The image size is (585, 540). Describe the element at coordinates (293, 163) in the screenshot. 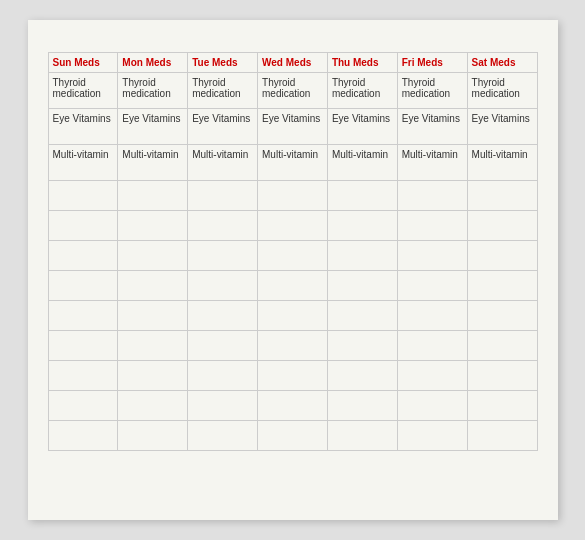

I see `cell-r2-c3: Multi-vitamin` at that location.